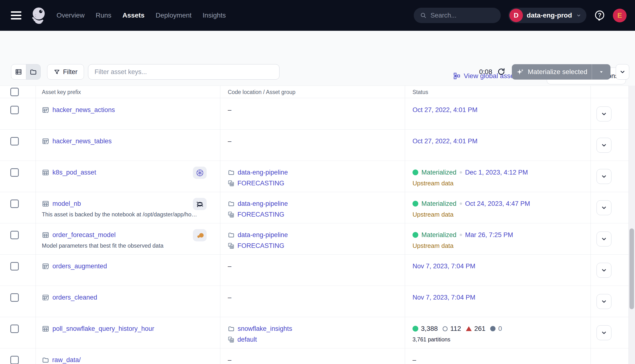 This screenshot has height=364, width=635. What do you see at coordinates (547, 16) in the screenshot?
I see `deployment-switcher: D data-eng-prod` at bounding box center [547, 16].